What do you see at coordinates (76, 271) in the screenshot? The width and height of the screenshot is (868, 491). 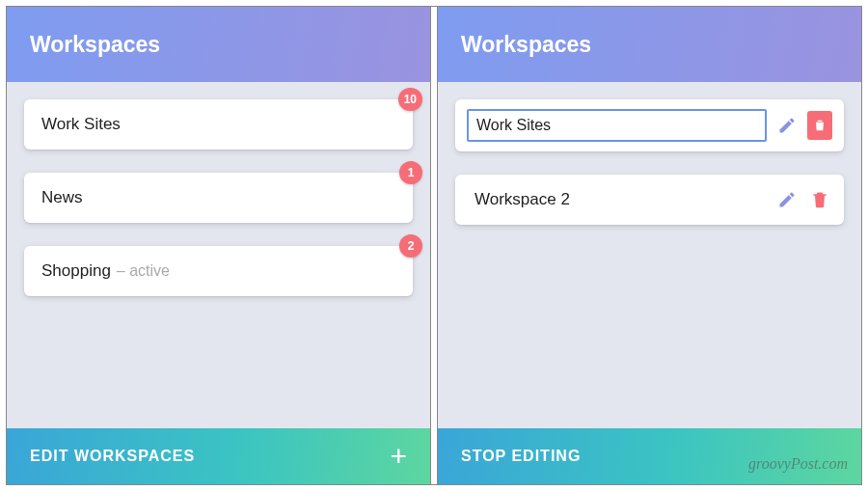 I see `workspace-label: Shopping` at bounding box center [76, 271].